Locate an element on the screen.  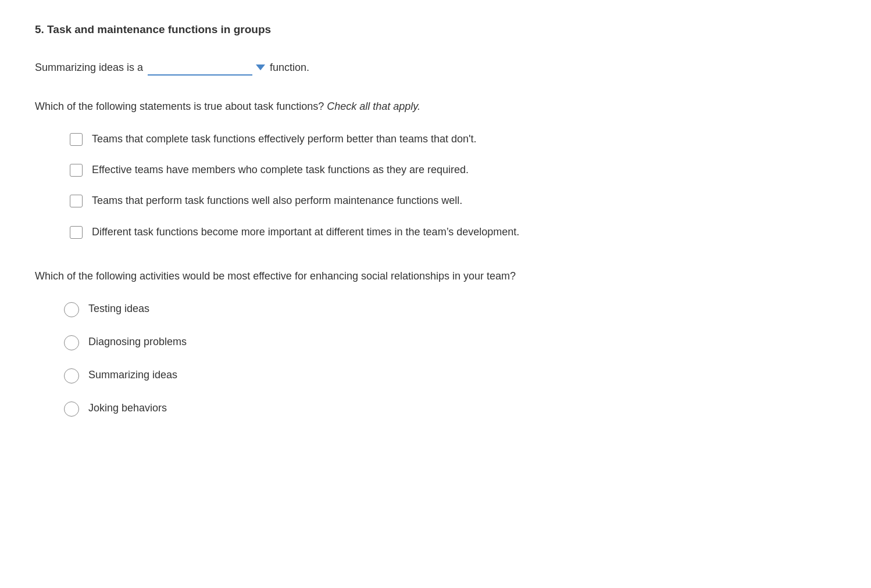
checkbox-label-1: Teams that complete task functions effec… is located at coordinates (284, 139).